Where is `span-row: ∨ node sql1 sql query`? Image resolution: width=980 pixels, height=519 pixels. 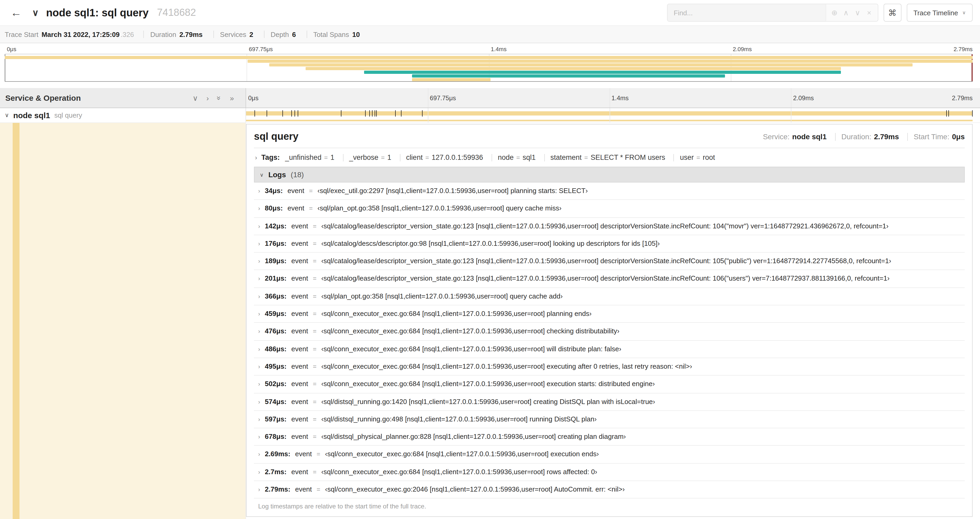 span-row: ∨ node sql1 sql query is located at coordinates (490, 116).